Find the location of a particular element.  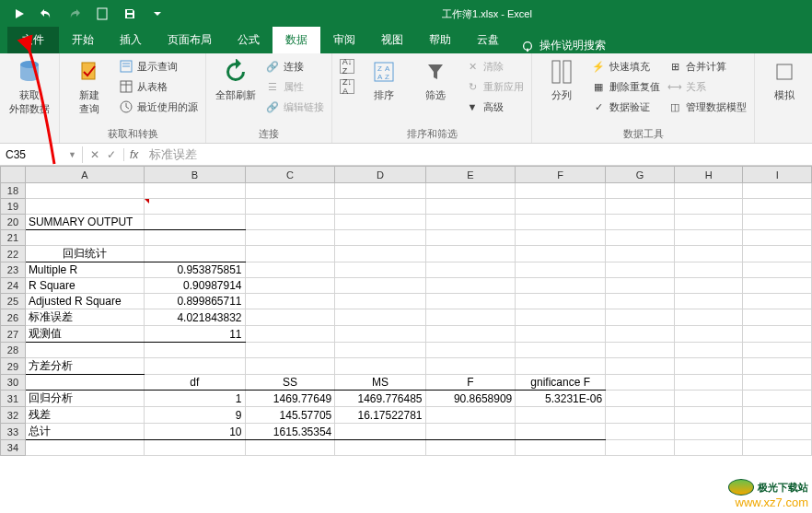

remove-duplicates-button: ▦删除重复值 is located at coordinates (626, 87).